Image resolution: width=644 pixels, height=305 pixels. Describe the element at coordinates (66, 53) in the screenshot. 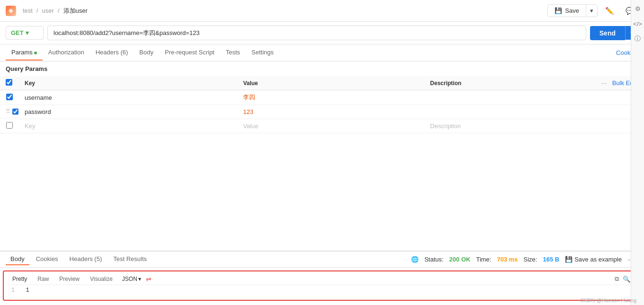

I see `tab-authorization: Authorization` at that location.